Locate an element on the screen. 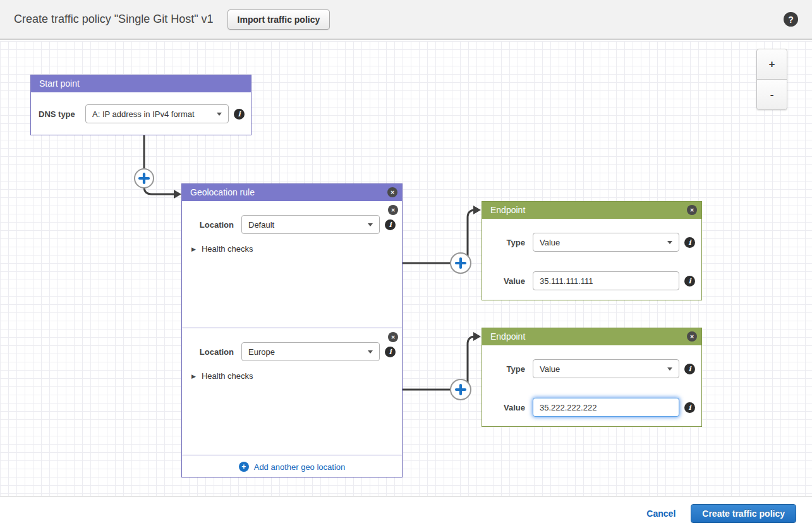 The image size is (812, 530). start-point-title: Start point is located at coordinates (59, 83).